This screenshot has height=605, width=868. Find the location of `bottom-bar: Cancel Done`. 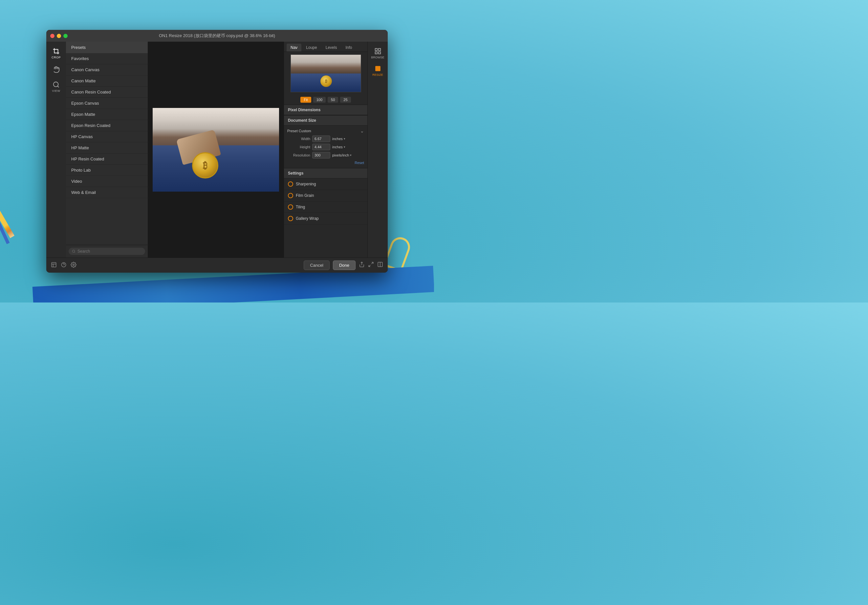

bottom-bar: Cancel Done is located at coordinates (217, 265).